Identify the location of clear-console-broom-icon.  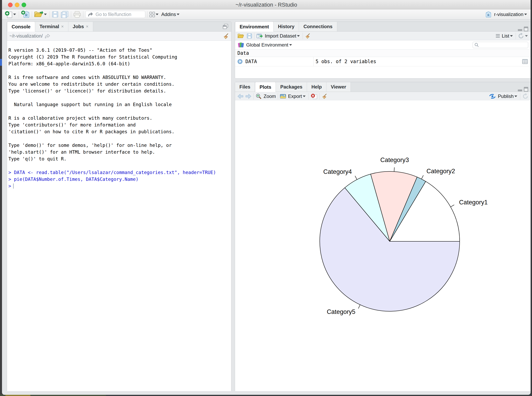
(226, 36).